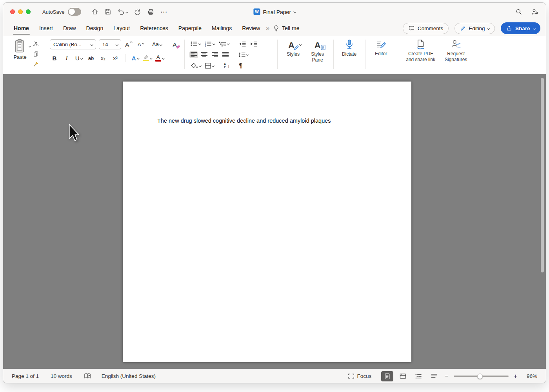  I want to click on underline-button: U, so click(79, 58).